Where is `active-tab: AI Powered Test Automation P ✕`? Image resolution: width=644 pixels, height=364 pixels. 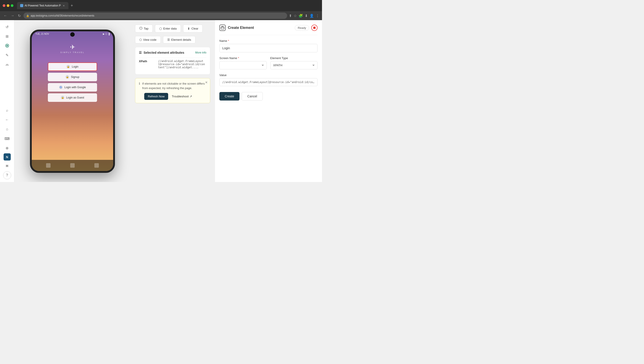
active-tab: AI Powered Test Automation P ✕ is located at coordinates (43, 6).